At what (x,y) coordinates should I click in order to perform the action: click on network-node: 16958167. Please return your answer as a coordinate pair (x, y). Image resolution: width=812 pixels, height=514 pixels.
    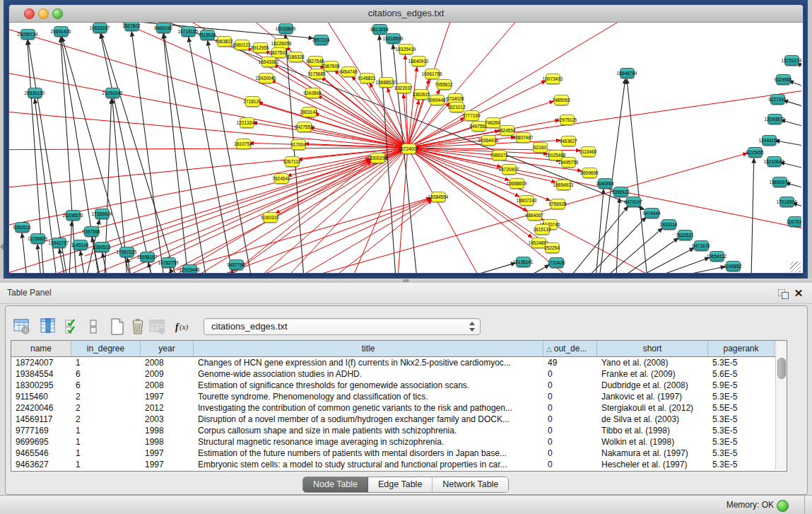
    Looking at the image, I should click on (147, 257).